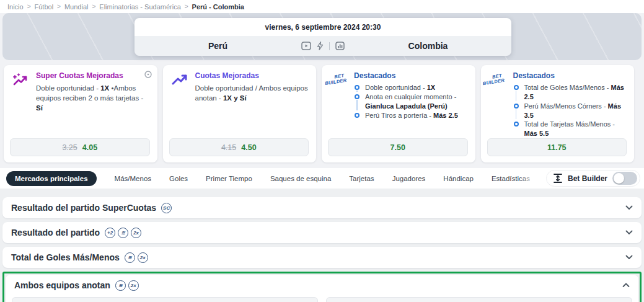  What do you see at coordinates (240, 114) in the screenshot?
I see `promo-card-cuotas-mejoradas: Cuotas Mejoradas Doble oportunidad / Amb…` at bounding box center [240, 114].